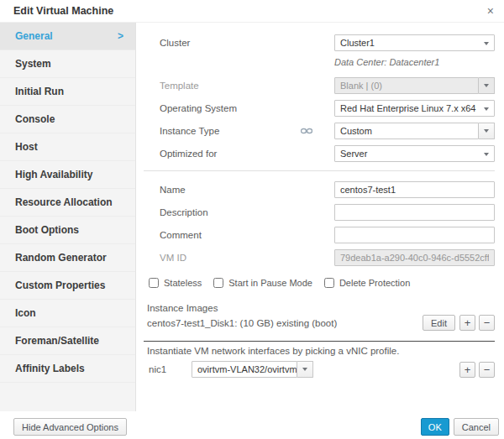 Image resolution: width=504 pixels, height=439 pixels. What do you see at coordinates (67, 341) in the screenshot?
I see `sidebar-item-foreman-satellite: Foreman/Satellite` at bounding box center [67, 341].